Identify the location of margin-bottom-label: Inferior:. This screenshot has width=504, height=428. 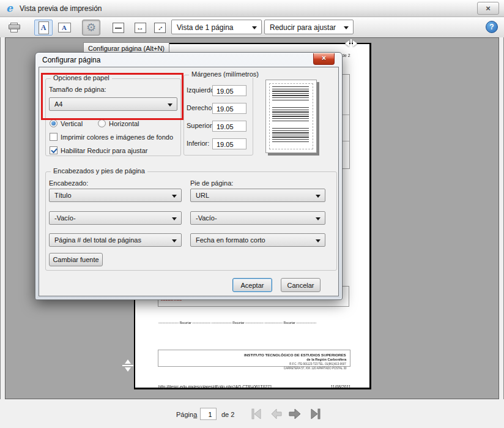
(198, 143).